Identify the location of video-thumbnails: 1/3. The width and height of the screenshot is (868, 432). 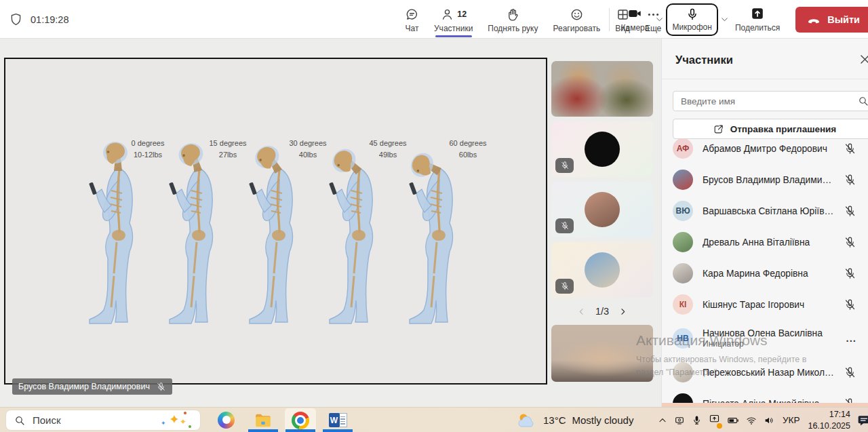
(602, 224).